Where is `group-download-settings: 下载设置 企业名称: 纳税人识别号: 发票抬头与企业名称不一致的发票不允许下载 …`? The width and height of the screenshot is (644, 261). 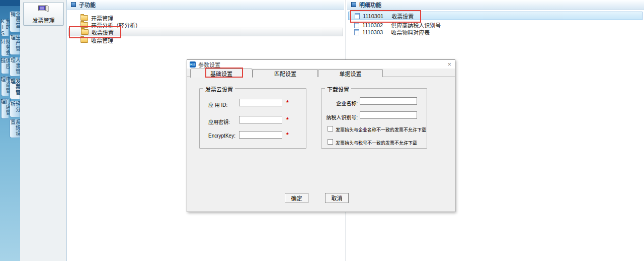
group-download-settings: 下载设置 企业名称: 纳税人识别号: 发票抬头与企业名称不一致的发票不允许下载 … is located at coordinates (374, 118).